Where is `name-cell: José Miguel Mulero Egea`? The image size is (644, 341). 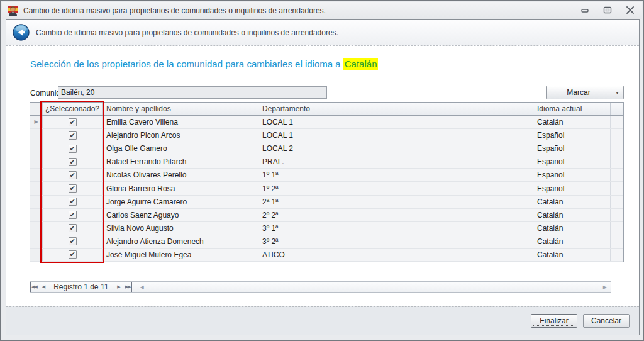
name-cell: José Miguel Mulero Egea is located at coordinates (180, 255).